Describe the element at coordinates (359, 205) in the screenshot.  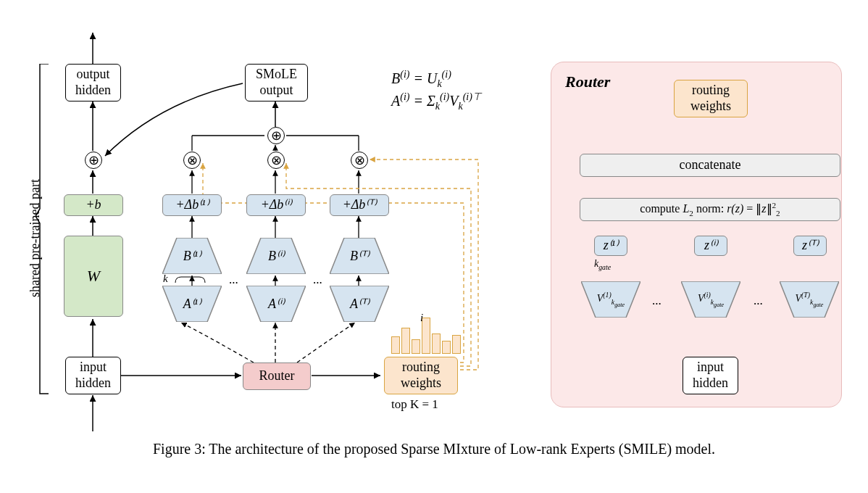
I see `delta-b-3: +Δb⁽ᵀ⁾` at that location.